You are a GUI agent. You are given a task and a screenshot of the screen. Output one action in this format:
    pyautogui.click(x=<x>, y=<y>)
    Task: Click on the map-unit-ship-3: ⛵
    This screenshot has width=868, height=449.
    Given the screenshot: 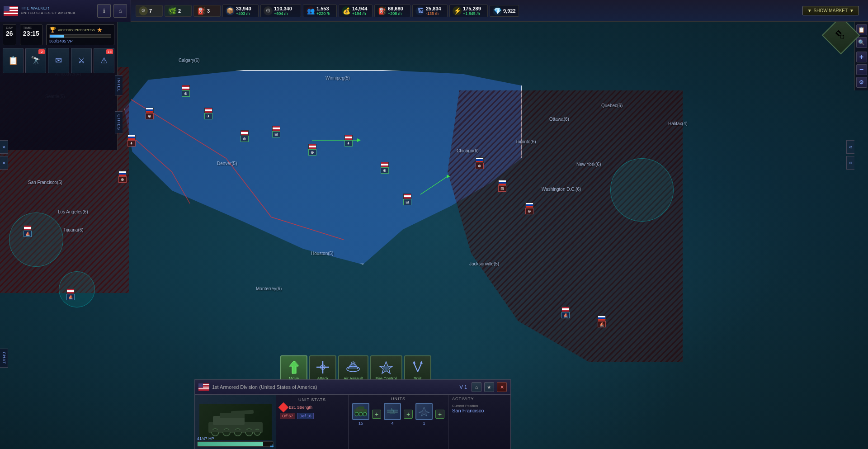 What is the action you would take?
    pyautogui.click(x=566, y=312)
    